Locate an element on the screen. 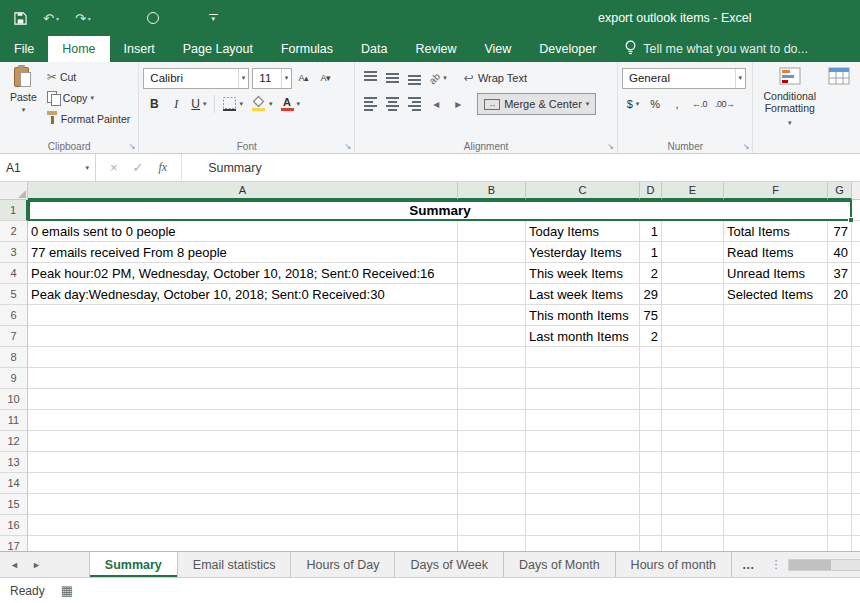 This screenshot has width=860, height=603. paste-button: Paste ▾ is located at coordinates (24, 97).